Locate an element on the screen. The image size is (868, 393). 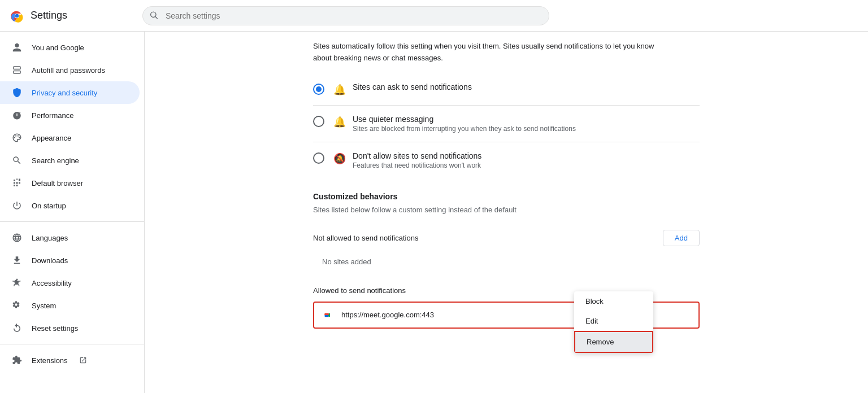
radio-text-quieter: Use quieter messaging Sites are blocked … is located at coordinates (465, 124).